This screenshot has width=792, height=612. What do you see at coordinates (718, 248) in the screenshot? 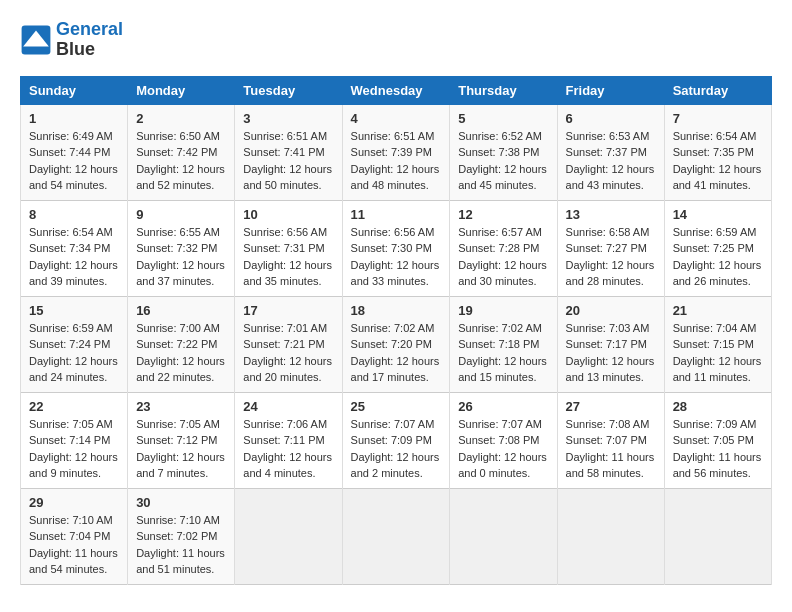
I see `calendar-day-cell: 14 Sunrise: 6:59 AM Sunset: 7:25 PM Dayl…` at bounding box center [718, 248].